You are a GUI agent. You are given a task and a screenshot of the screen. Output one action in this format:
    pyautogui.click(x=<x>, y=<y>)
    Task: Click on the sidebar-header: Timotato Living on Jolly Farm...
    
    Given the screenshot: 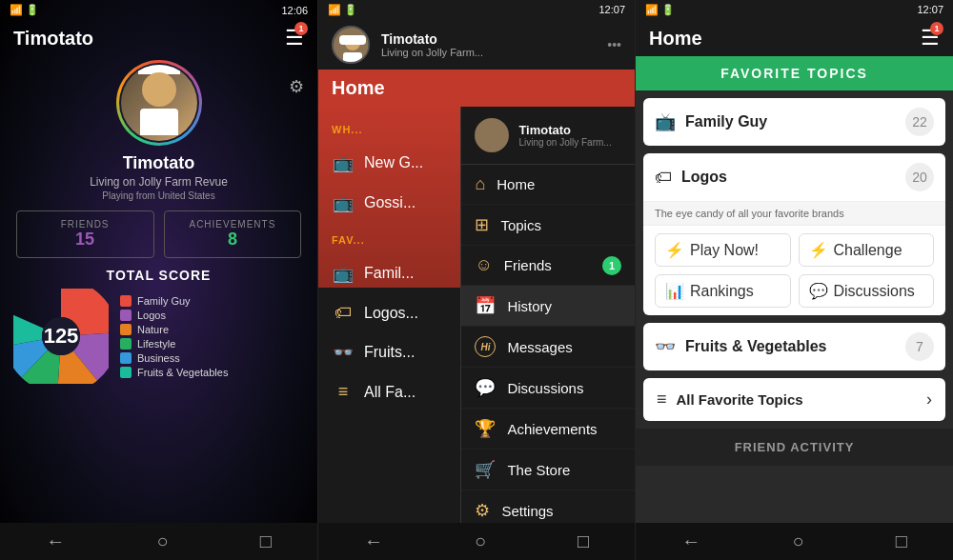 What is the action you would take?
    pyautogui.click(x=548, y=135)
    